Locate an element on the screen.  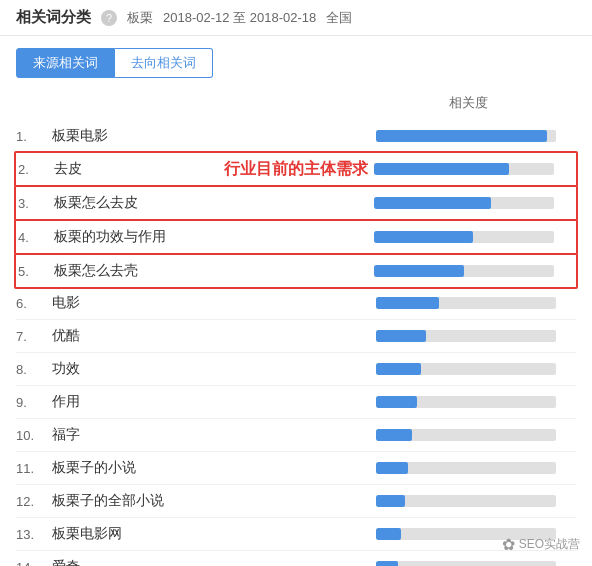
keyword-row: 2.去皮行业目前的主体需求 is located at coordinates (296, 169).